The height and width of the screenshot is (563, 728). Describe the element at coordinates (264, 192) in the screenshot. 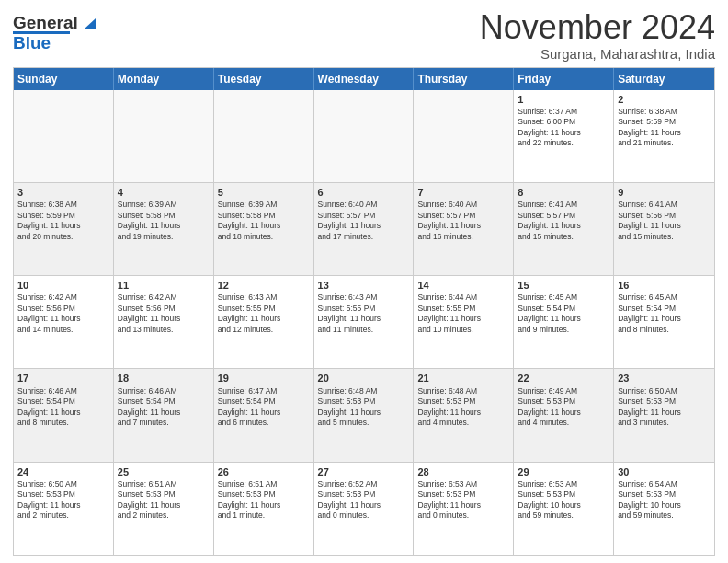

I see `day-number: 5` at that location.